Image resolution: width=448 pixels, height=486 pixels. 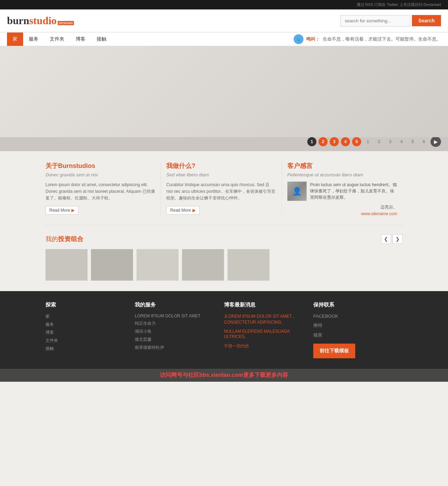 I want to click on footer-twitter-link: 推特, so click(x=354, y=325).